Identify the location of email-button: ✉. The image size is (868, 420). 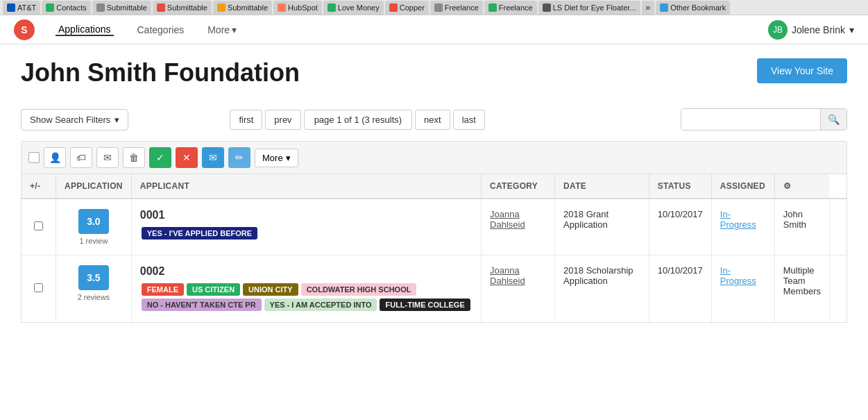
(108, 158).